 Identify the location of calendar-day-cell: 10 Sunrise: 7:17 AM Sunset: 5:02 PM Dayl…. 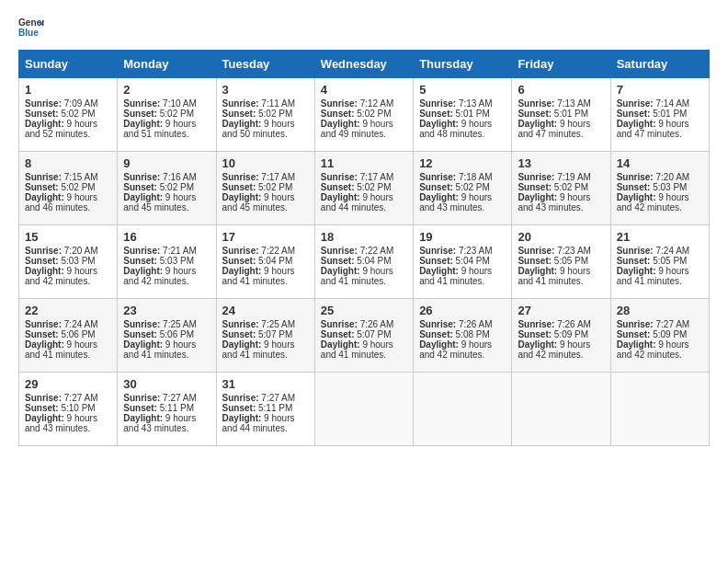
(265, 189).